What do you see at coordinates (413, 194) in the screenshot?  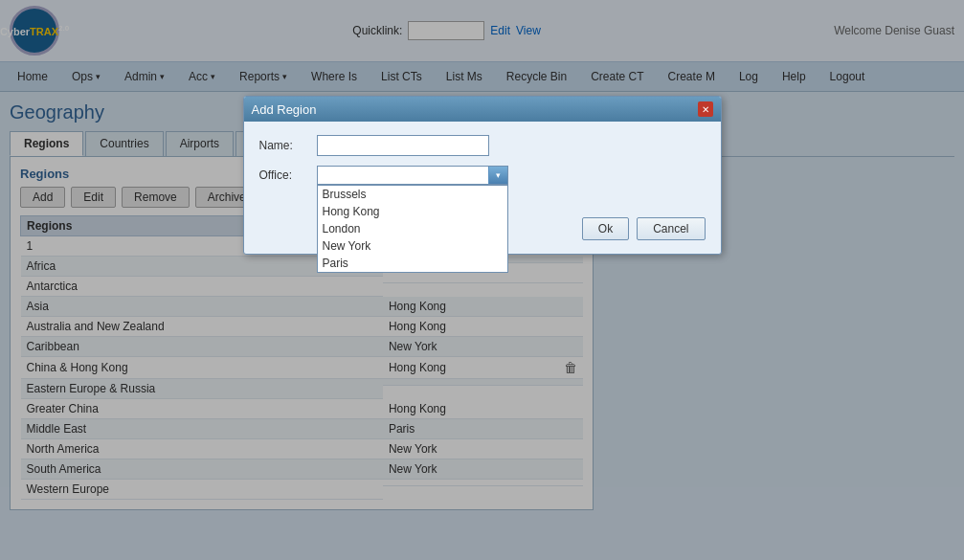 I see `dropdown-option: Brussels` at bounding box center [413, 194].